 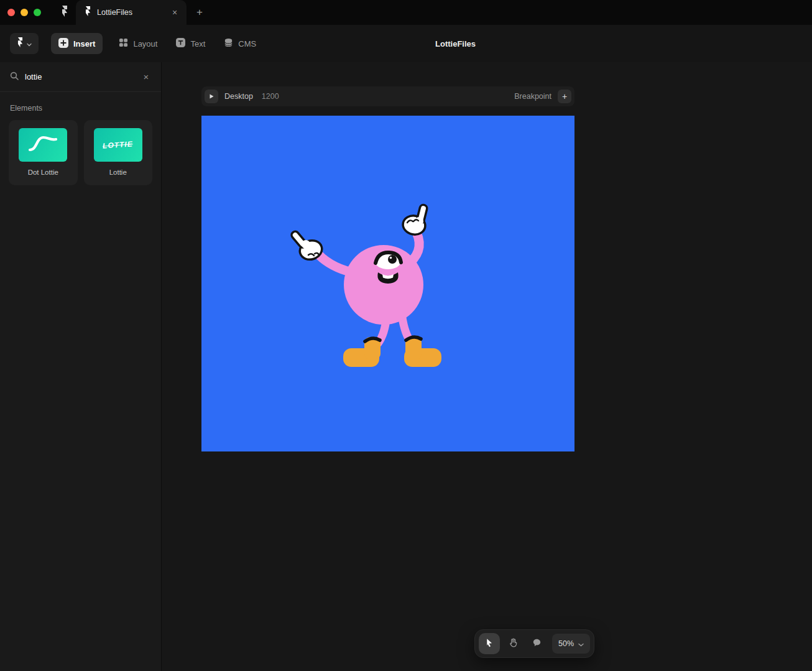 I want to click on lottie-wordmark-icon: LOTTIE, so click(x=118, y=144).